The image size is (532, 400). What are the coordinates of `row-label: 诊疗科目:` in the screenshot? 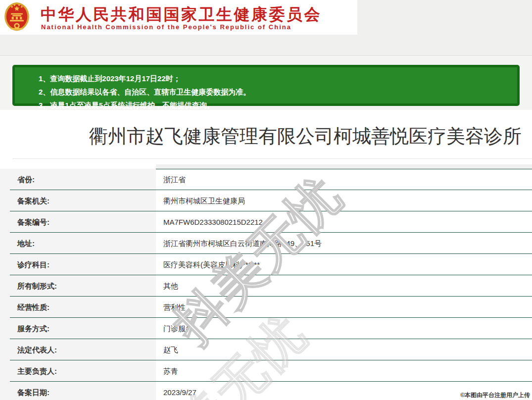 It's located at (78, 264).